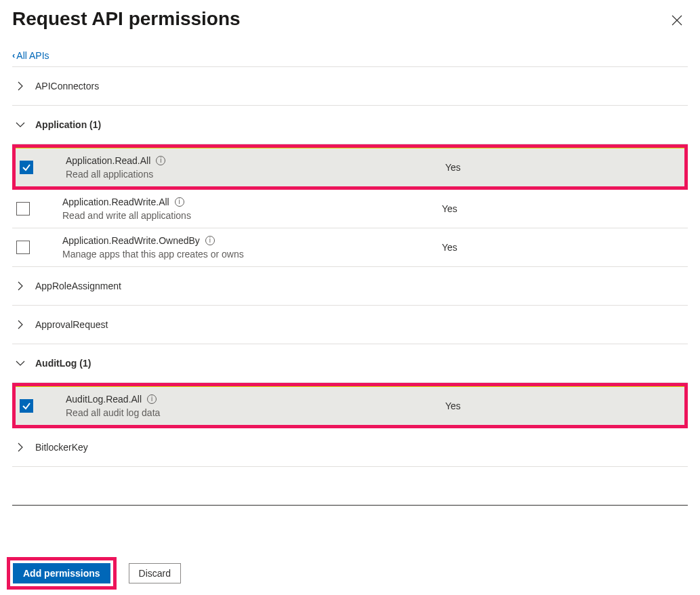  I want to click on permission-description: Read all applications, so click(255, 174).